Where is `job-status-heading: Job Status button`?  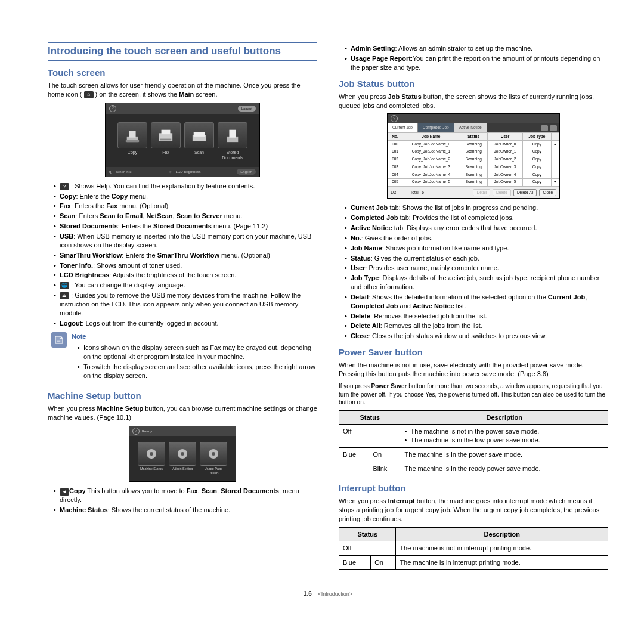
job-status-heading: Job Status button is located at coordinates (473, 84).